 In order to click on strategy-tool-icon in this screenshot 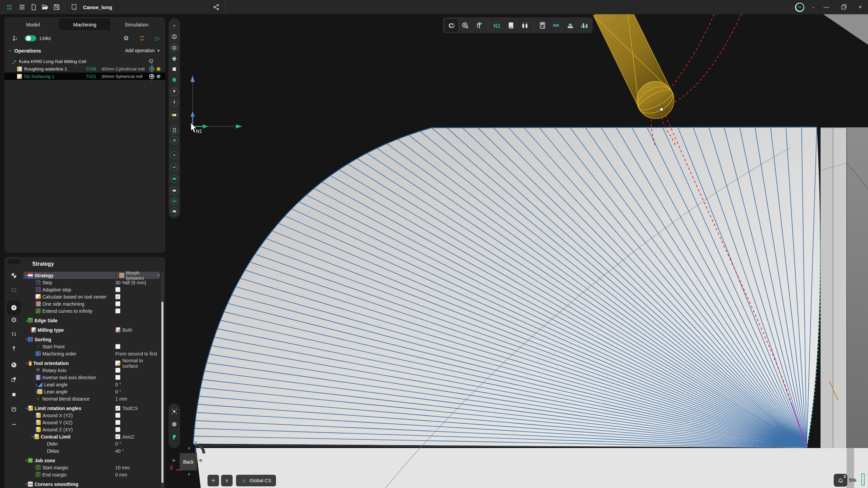, I will do `click(14, 308)`.